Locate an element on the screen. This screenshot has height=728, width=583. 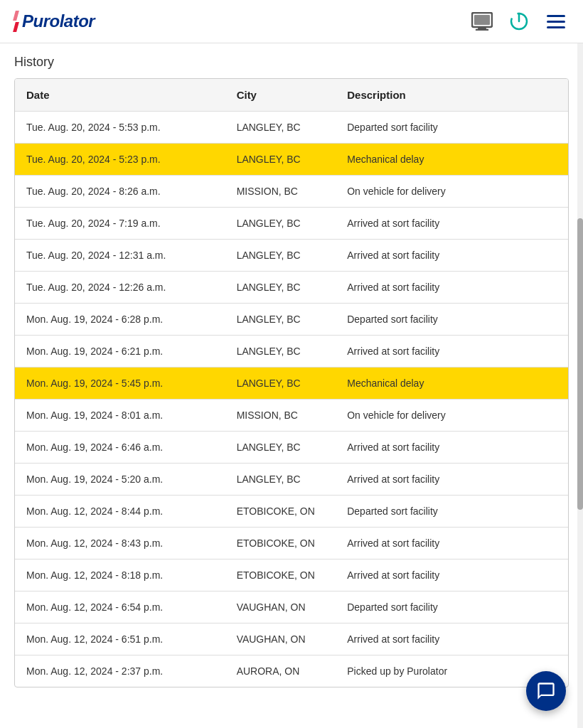
logo-text: Purolator is located at coordinates (58, 21).